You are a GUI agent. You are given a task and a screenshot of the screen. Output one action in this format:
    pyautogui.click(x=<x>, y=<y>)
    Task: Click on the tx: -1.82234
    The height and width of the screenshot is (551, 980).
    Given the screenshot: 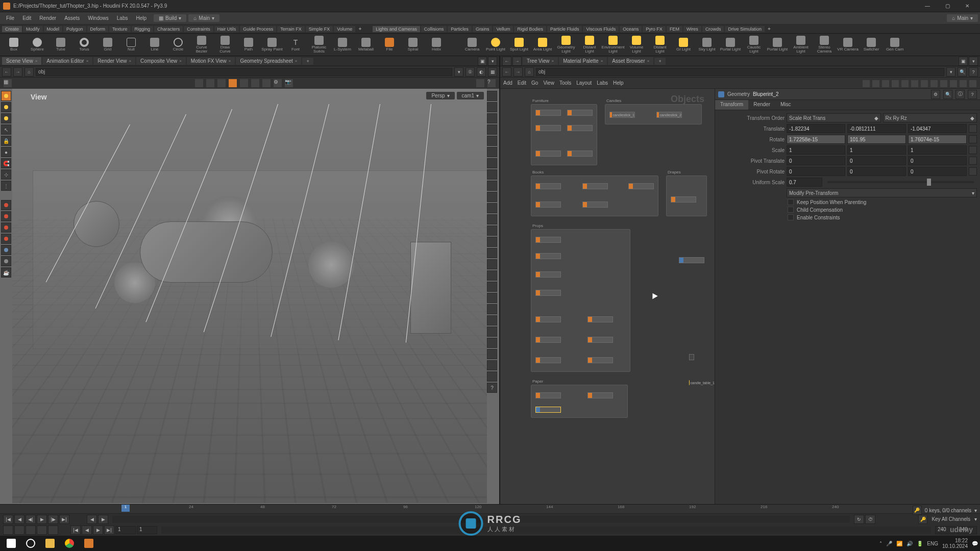 What is the action you would take?
    pyautogui.click(x=816, y=129)
    